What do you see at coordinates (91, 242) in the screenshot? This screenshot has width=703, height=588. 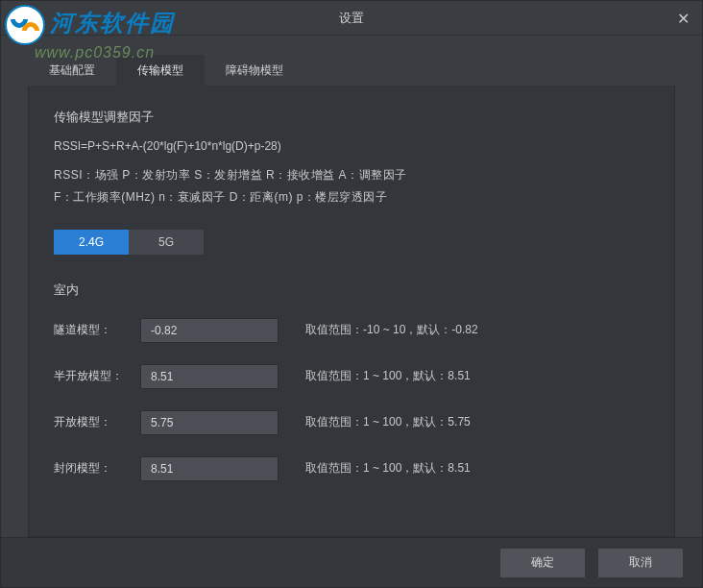 I see `band-2-4g-button: 2.4G` at bounding box center [91, 242].